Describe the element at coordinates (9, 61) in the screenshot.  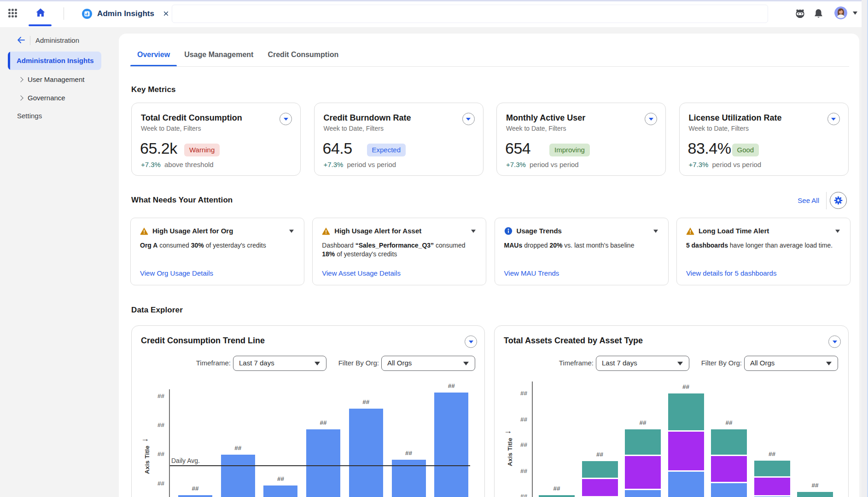
I see `selected-item-accent-bar` at that location.